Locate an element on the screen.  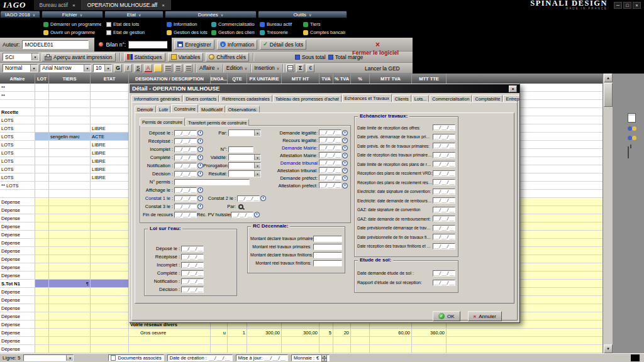
column-header: MTT HT is located at coordinates (301, 79).